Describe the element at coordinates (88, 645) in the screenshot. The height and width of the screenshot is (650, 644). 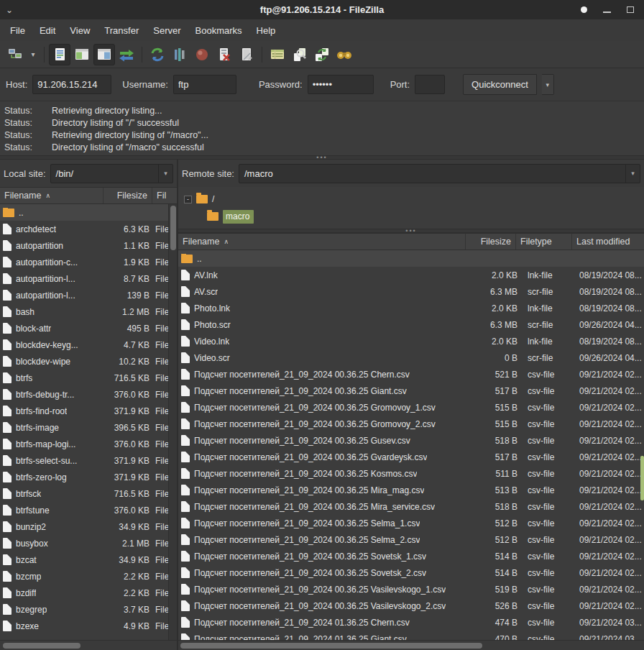
I see `local-horizontal-scrollbar` at that location.